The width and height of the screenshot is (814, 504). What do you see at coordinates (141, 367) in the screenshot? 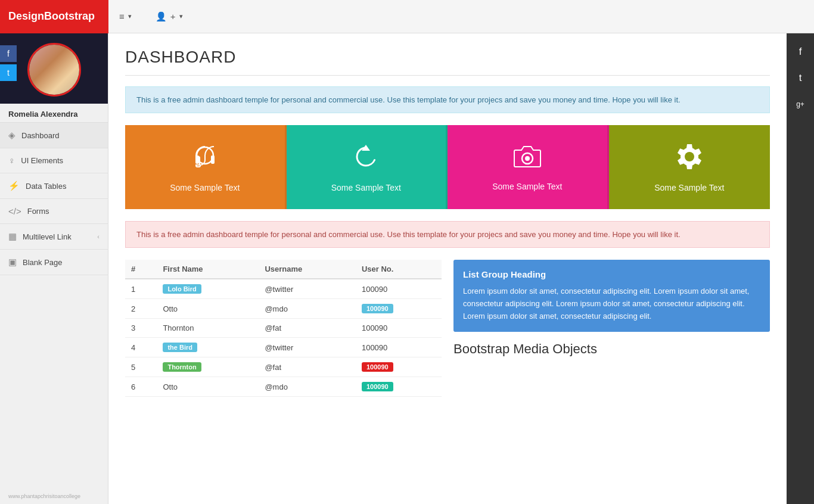
I see `cell-num: 5` at bounding box center [141, 367].